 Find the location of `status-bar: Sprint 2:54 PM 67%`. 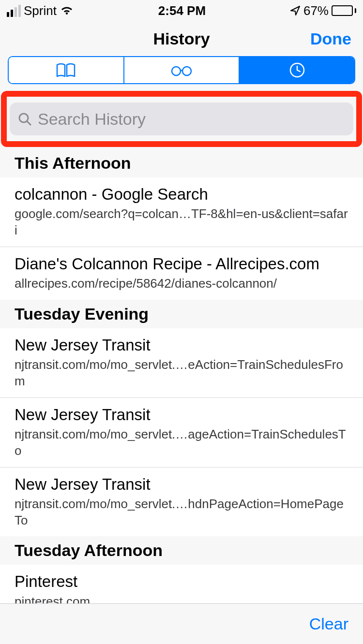

status-bar: Sprint 2:54 PM 67% is located at coordinates (182, 11).